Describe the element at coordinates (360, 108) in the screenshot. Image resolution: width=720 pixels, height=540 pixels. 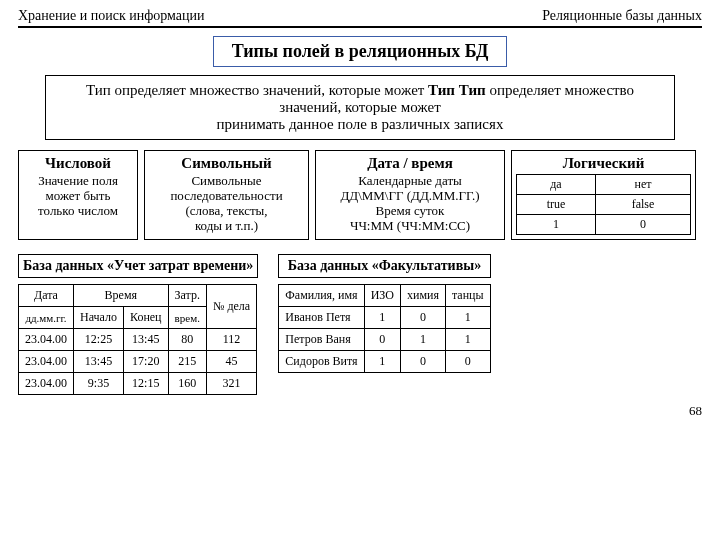
I see `type-definition: Тип определяет множество значений, котор…` at that location.